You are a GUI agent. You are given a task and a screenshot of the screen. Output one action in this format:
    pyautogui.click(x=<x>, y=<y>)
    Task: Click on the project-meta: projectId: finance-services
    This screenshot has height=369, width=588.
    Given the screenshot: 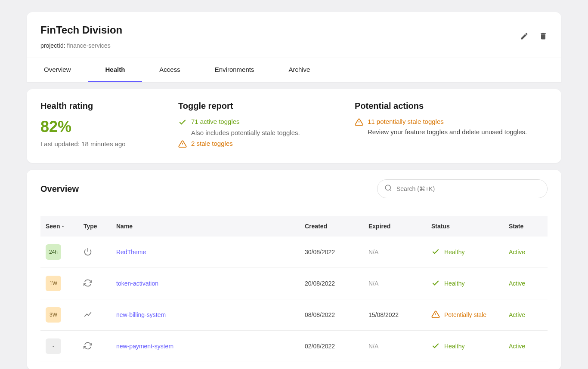 What is the action you would take?
    pyautogui.click(x=81, y=46)
    